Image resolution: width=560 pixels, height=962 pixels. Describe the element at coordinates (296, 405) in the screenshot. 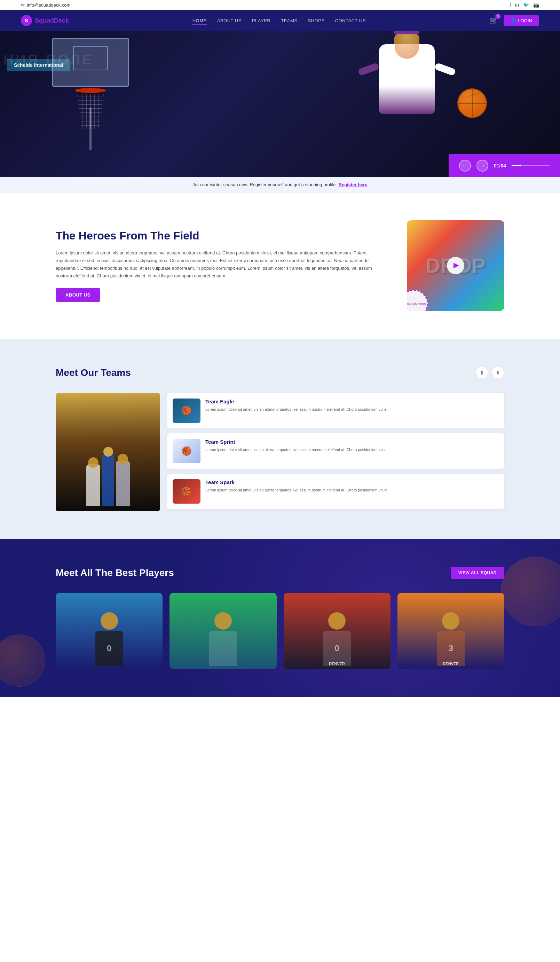

I see `team-eagle-info: Team Eagle Lorem ipsum dolor sit amet, v…` at that location.